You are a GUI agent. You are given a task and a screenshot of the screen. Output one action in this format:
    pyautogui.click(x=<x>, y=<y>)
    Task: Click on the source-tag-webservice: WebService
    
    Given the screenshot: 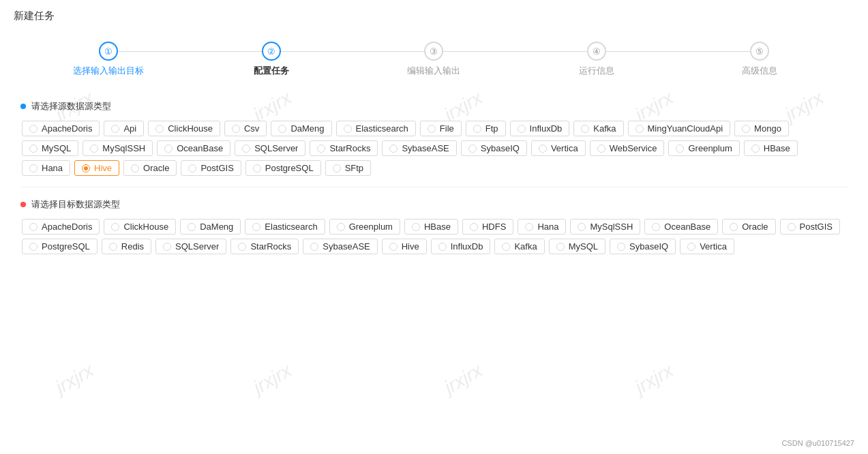 What is the action you would take?
    pyautogui.click(x=627, y=149)
    